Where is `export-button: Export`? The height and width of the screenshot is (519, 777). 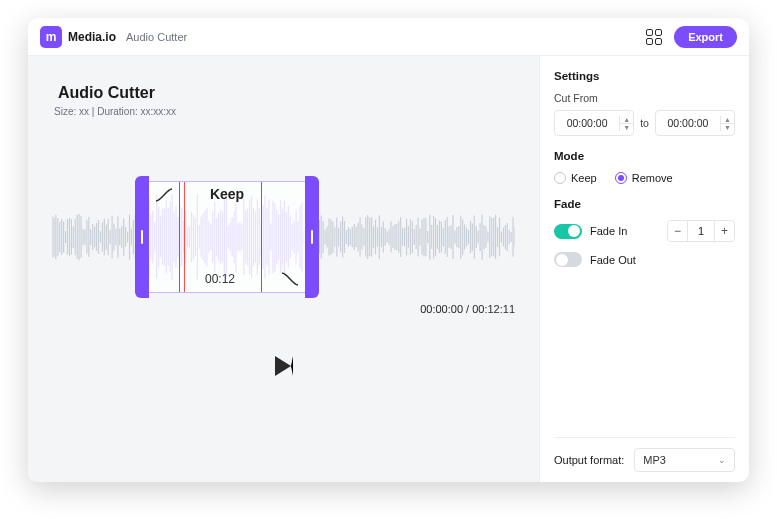 export-button: Export is located at coordinates (706, 37).